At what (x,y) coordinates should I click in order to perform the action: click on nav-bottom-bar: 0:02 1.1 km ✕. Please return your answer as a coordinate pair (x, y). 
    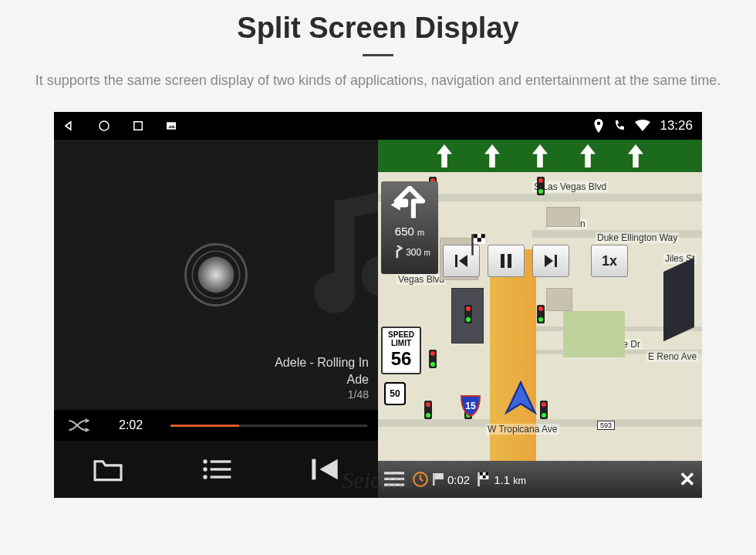
    Looking at the image, I should click on (540, 479).